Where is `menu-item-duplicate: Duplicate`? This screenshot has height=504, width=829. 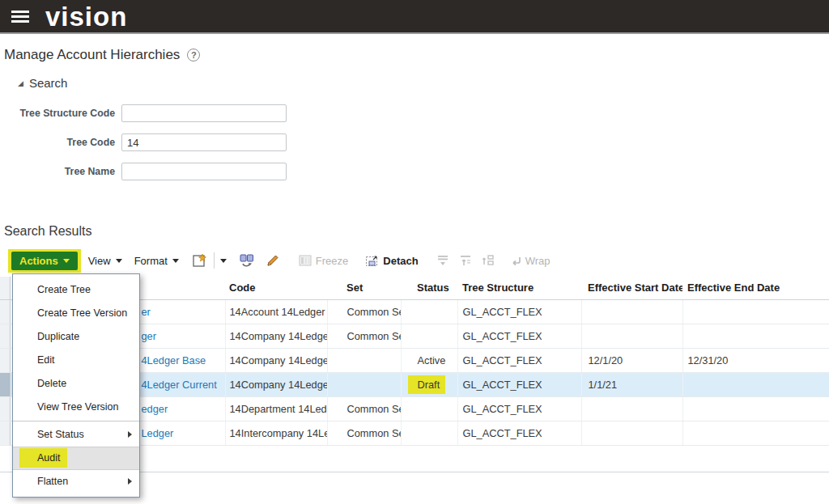 menu-item-duplicate: Duplicate is located at coordinates (76, 337).